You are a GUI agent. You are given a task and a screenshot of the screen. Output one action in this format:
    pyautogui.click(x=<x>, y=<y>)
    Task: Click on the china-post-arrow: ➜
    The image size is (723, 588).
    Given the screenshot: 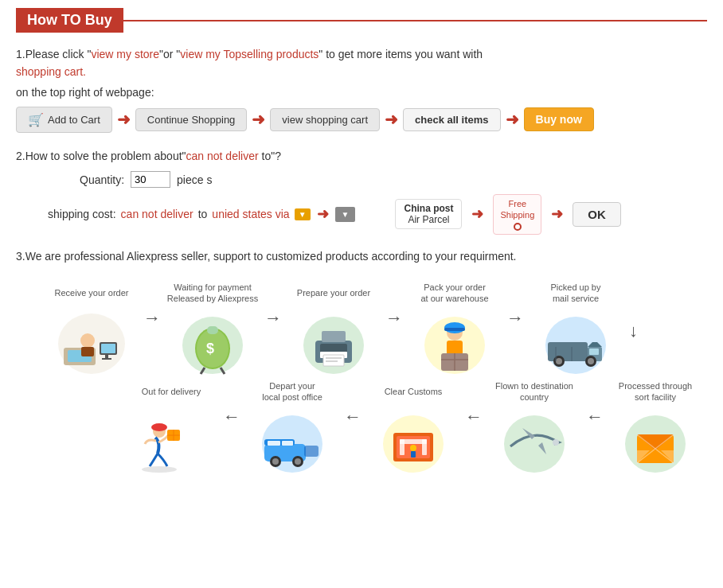 What is the action you would take?
    pyautogui.click(x=478, y=214)
    